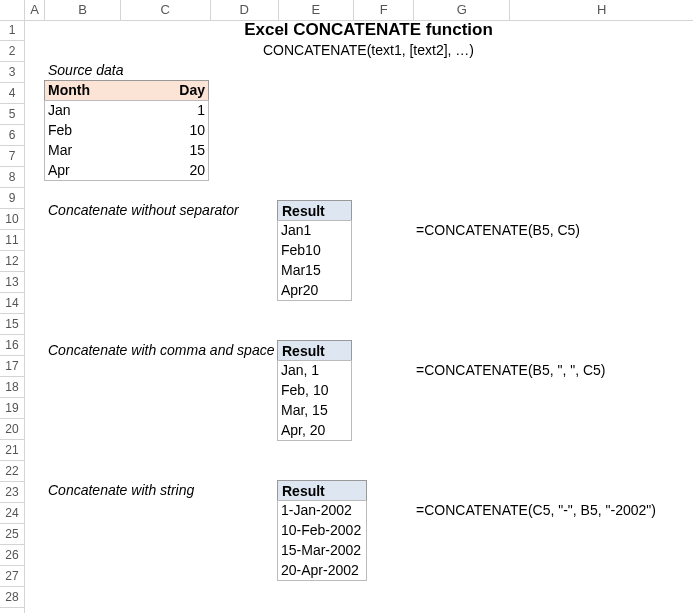 Image resolution: width=693 pixels, height=613 pixels. Describe the element at coordinates (12, 492) in the screenshot. I see `row-header: 23` at that location.